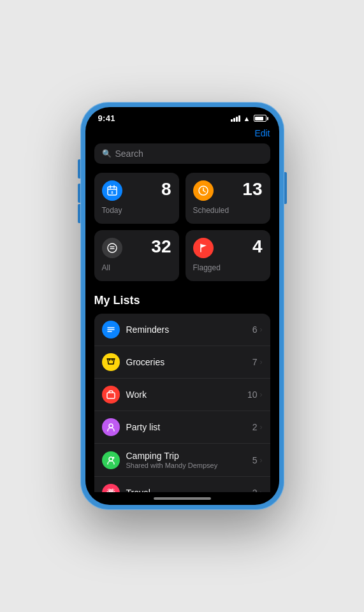 The height and width of the screenshot is (612, 364). Describe the element at coordinates (258, 330) in the screenshot. I see `reminders-right: 6 ›` at that location.